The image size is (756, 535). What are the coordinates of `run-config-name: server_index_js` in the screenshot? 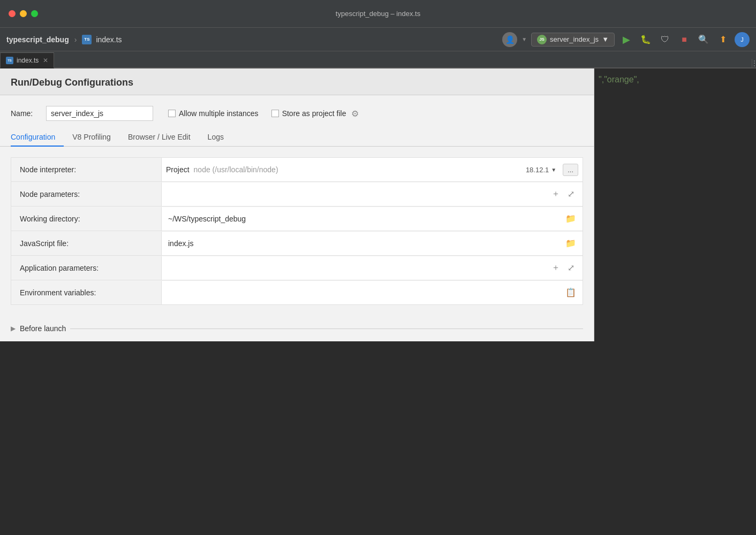 It's located at (574, 40).